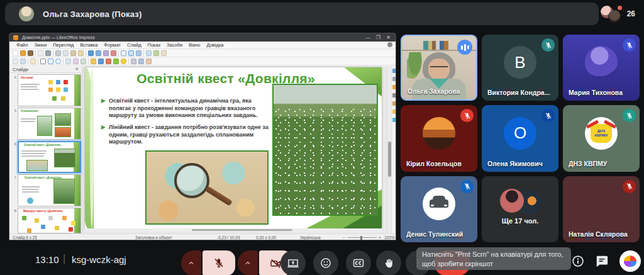 This screenshot has width=644, height=275. Describe the element at coordinates (50, 62) in the screenshot. I see `rectangle-icon` at that location.